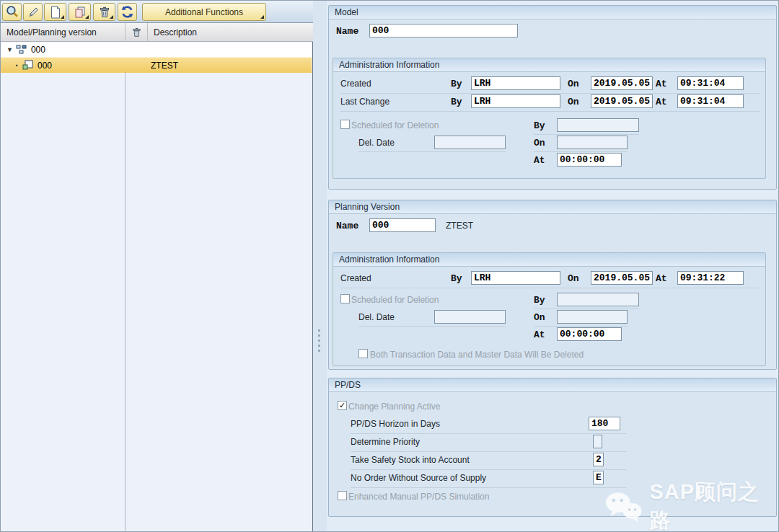 Image resolution: width=779 pixels, height=532 pixels. Describe the element at coordinates (550, 260) in the screenshot. I see `pv-admin-title: Administration Information` at that location.